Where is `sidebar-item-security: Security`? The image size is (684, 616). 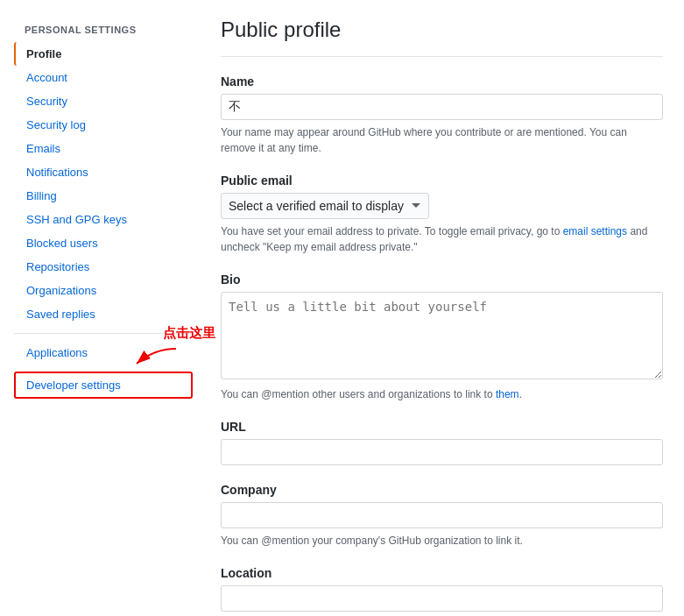 sidebar-item-security: Security is located at coordinates (103, 102).